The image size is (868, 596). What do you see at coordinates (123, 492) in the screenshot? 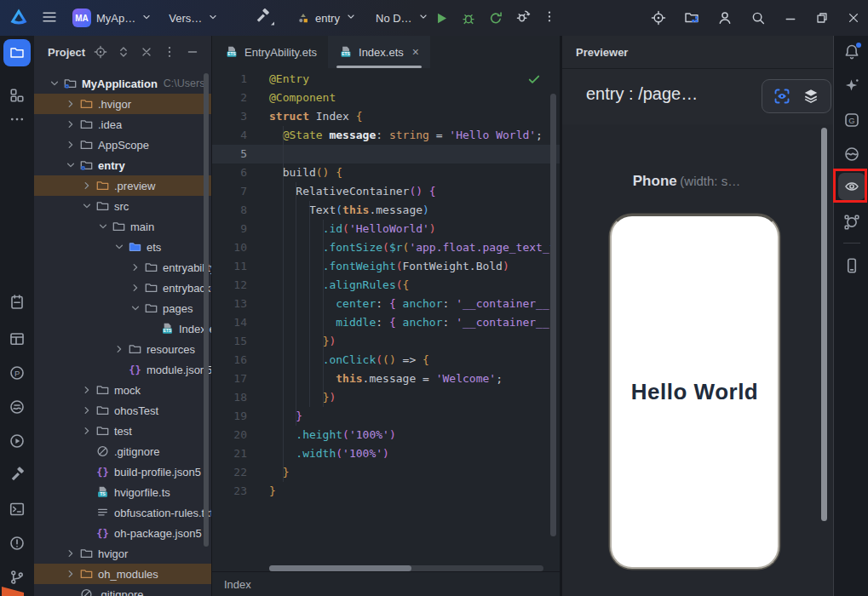
I see `tree-item-hvigorfile-ts: TShvigorfile.ts` at bounding box center [123, 492].